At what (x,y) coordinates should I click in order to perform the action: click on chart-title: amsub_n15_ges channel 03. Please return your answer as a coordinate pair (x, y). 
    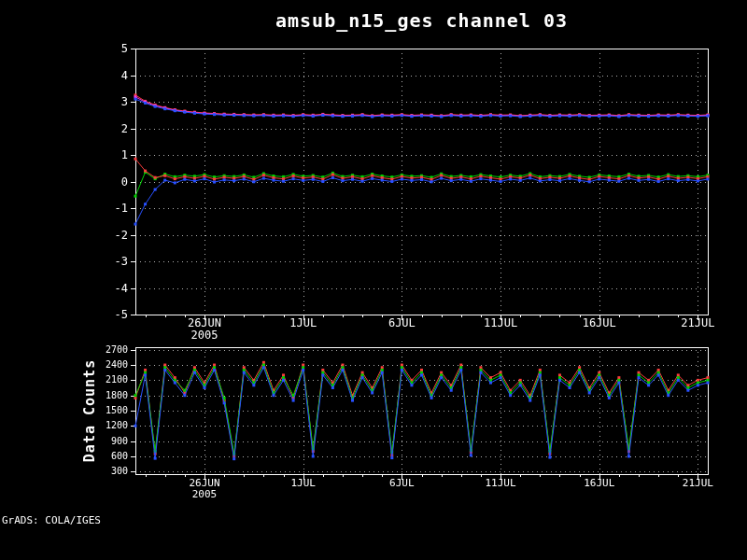
    Looking at the image, I should click on (422, 21).